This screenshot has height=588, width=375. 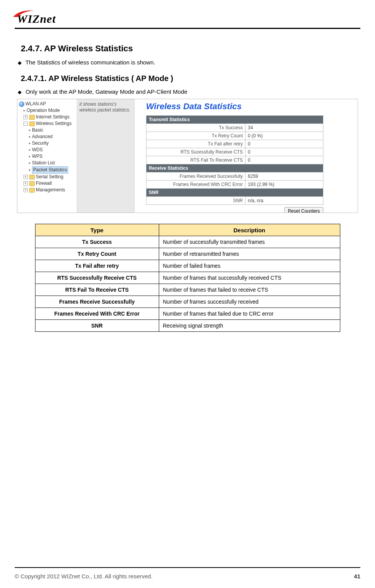 I want to click on reset-counters-button: Reset Counters, so click(x=304, y=210).